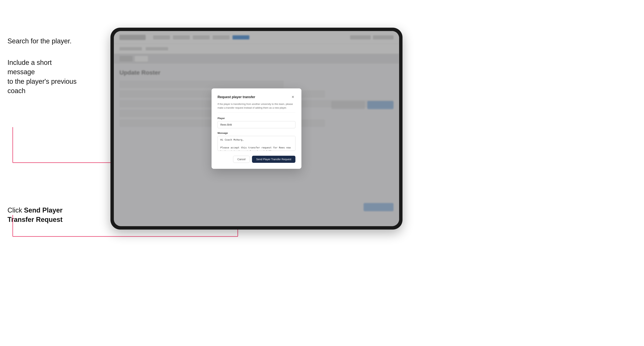 This screenshot has width=644, height=346. Describe the element at coordinates (256, 129) in the screenshot. I see `transfer-request-modal: Request player transfer ✕ If the player …` at that location.